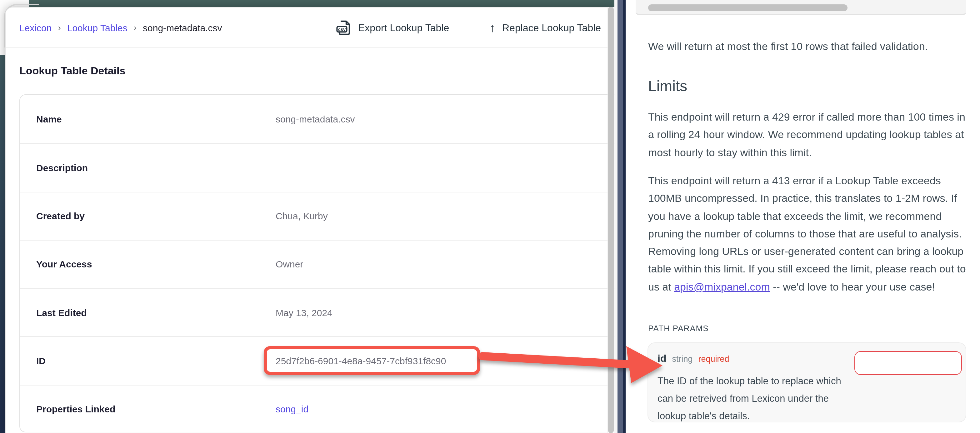 The height and width of the screenshot is (433, 980). Describe the element at coordinates (620, 216) in the screenshot. I see `window-divider` at that location.